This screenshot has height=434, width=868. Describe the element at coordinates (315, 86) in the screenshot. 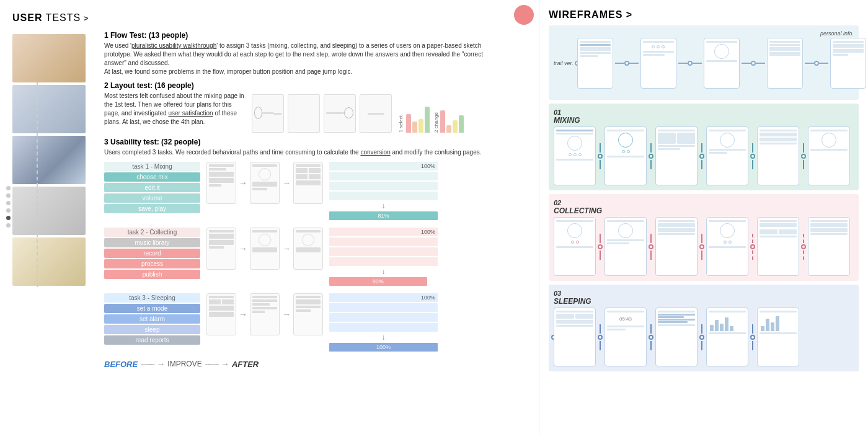

I see `test2-title: 2 Layout test: (16 people)` at that location.